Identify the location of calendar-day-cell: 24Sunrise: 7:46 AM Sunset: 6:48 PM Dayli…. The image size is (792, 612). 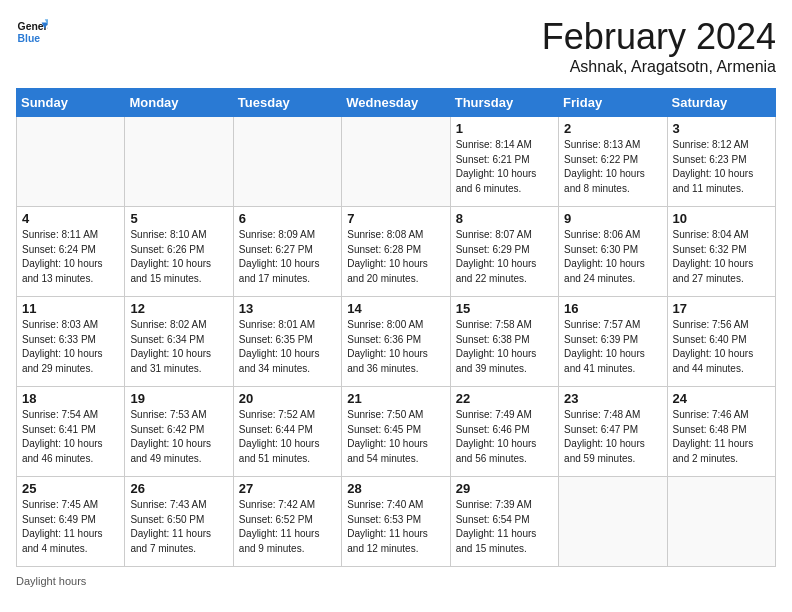
(721, 432).